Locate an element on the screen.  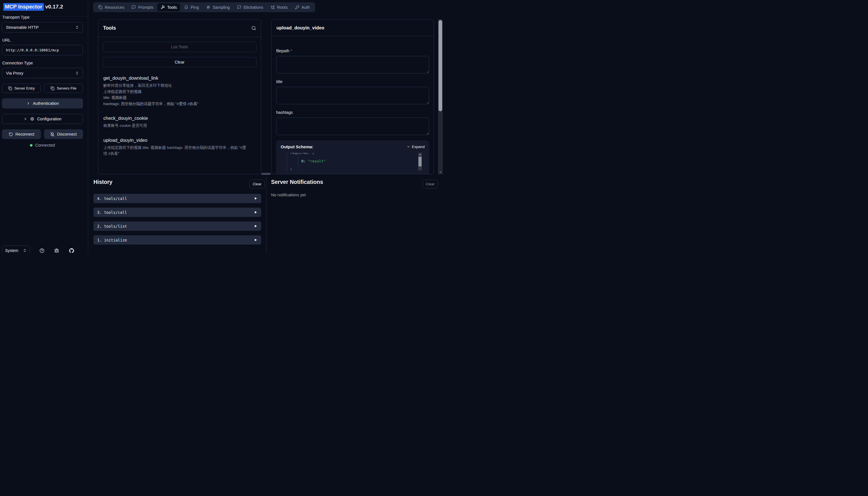
files-icon is located at coordinates (100, 7).